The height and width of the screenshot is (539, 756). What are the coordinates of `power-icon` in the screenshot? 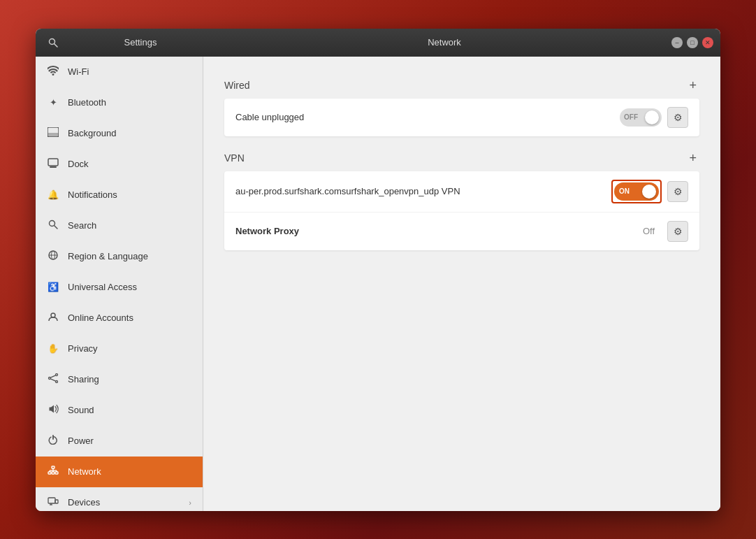 It's located at (53, 440).